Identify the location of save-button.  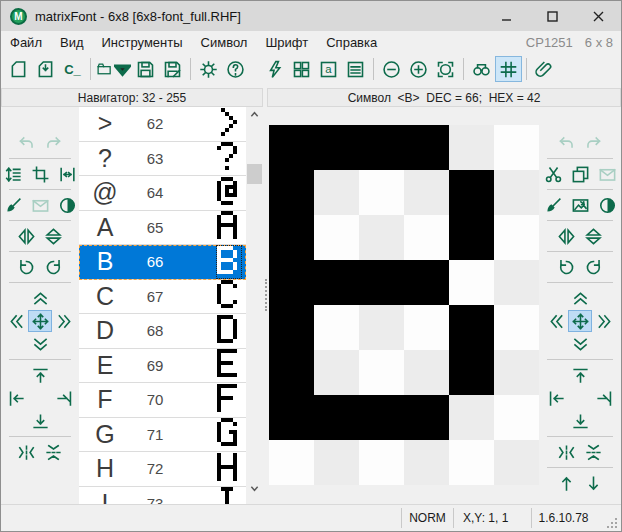
(146, 69).